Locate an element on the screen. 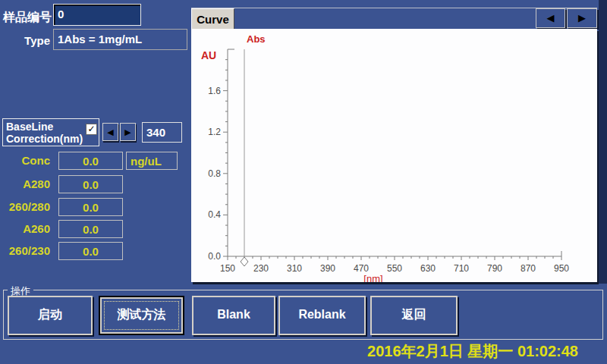 The image size is (607, 364). ratio-260-280-value: 0.0 is located at coordinates (91, 207).